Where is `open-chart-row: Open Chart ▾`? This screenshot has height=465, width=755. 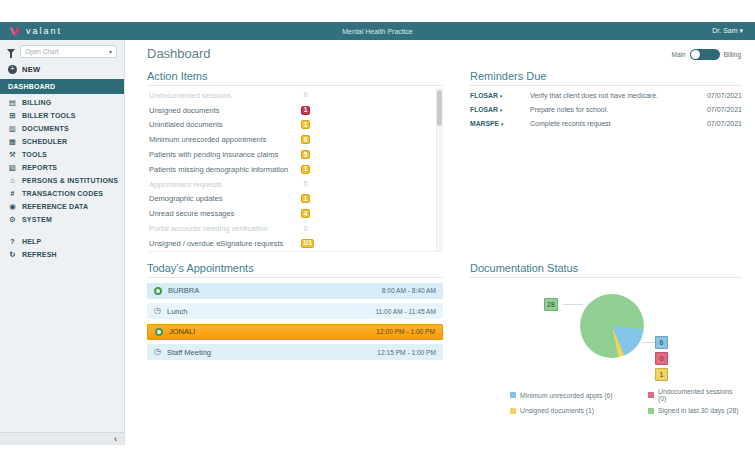
open-chart-row: Open Chart ▾ is located at coordinates (62, 51).